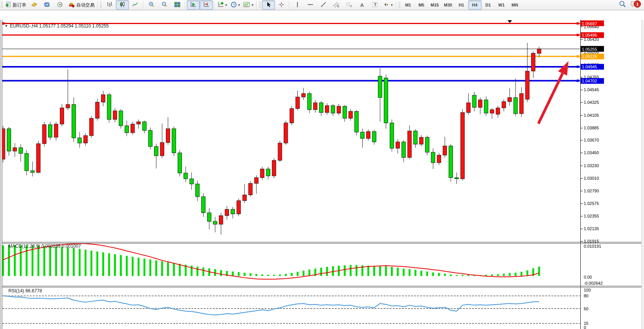 The width and height of the screenshot is (644, 329). What do you see at coordinates (515, 5) in the screenshot?
I see `timeframe-mn-button: MN` at bounding box center [515, 5].